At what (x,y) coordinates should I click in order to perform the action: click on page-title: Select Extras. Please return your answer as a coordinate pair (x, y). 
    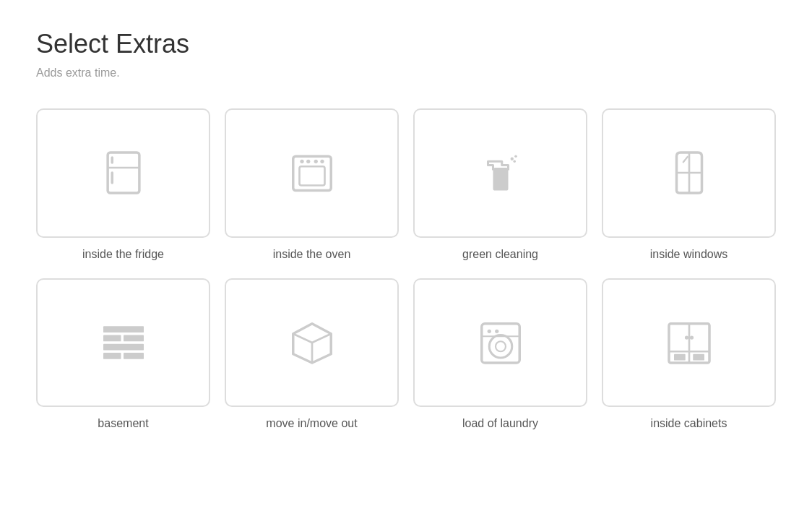
    Looking at the image, I should click on (406, 44).